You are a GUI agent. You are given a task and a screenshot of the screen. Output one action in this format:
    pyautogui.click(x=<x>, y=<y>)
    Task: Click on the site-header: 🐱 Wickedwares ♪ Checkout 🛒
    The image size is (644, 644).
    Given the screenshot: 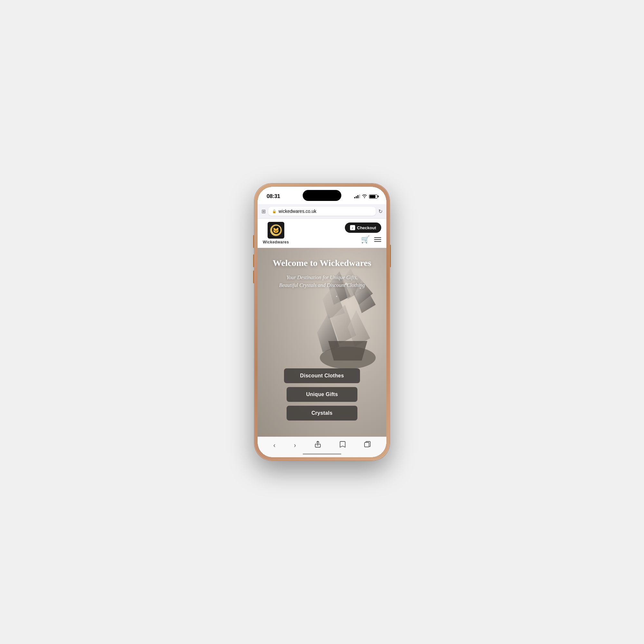 What is the action you would take?
    pyautogui.click(x=322, y=233)
    